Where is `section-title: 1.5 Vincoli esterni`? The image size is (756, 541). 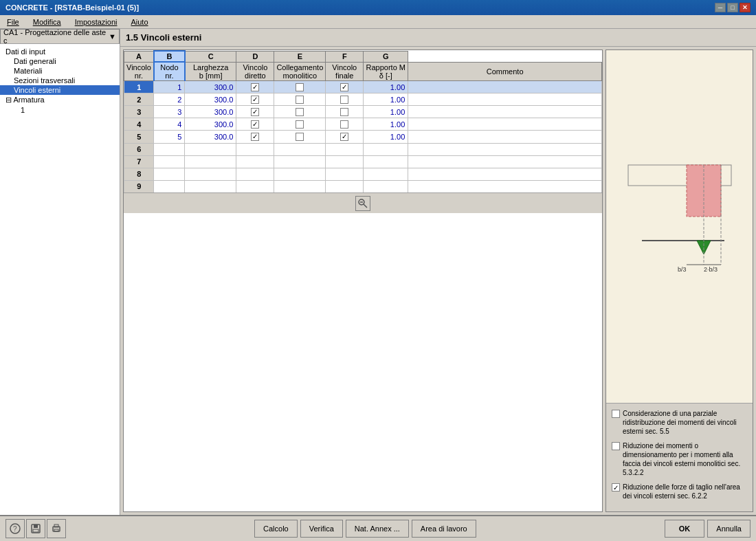 section-title: 1.5 Vincoli esterni is located at coordinates (164, 37).